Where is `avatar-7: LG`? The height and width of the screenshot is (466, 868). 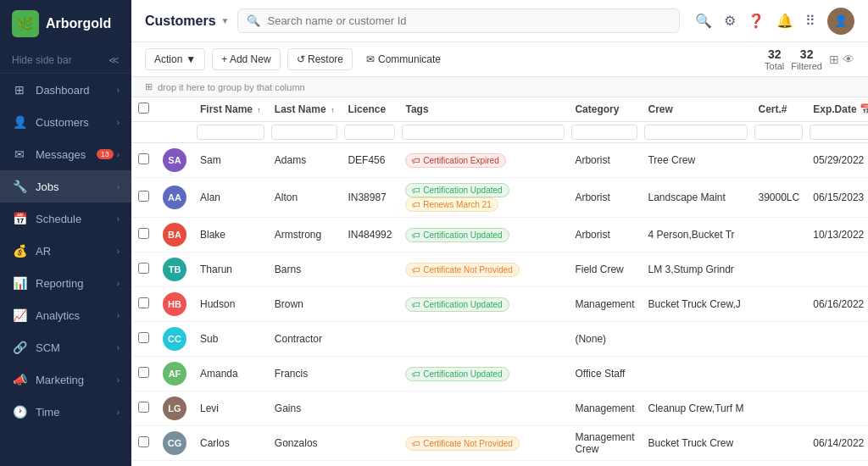 avatar-7: LG is located at coordinates (175, 408).